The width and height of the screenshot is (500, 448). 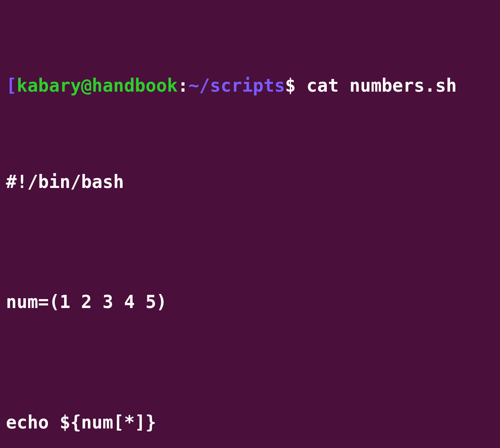 What do you see at coordinates (251, 302) in the screenshot?
I see `script-line: num=(1 2 3 4 5)` at bounding box center [251, 302].